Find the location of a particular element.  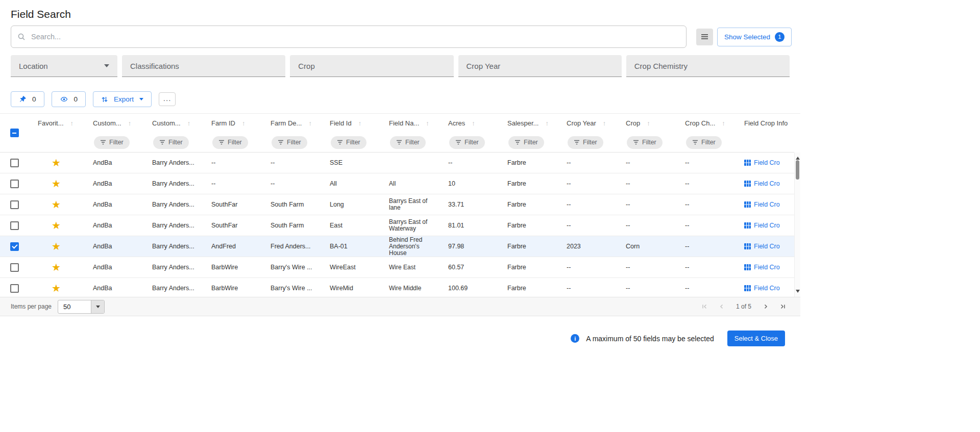

column-header-label: Field Id is located at coordinates (341, 123).